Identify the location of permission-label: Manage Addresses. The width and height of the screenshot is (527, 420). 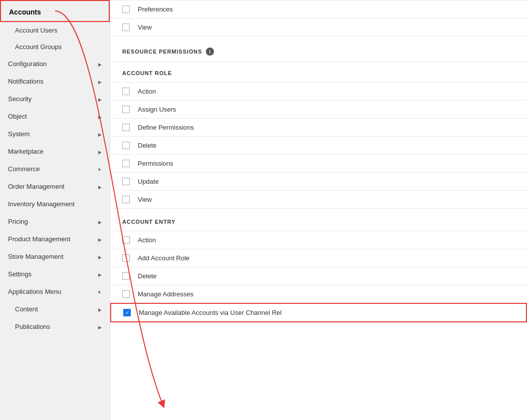
(165, 294).